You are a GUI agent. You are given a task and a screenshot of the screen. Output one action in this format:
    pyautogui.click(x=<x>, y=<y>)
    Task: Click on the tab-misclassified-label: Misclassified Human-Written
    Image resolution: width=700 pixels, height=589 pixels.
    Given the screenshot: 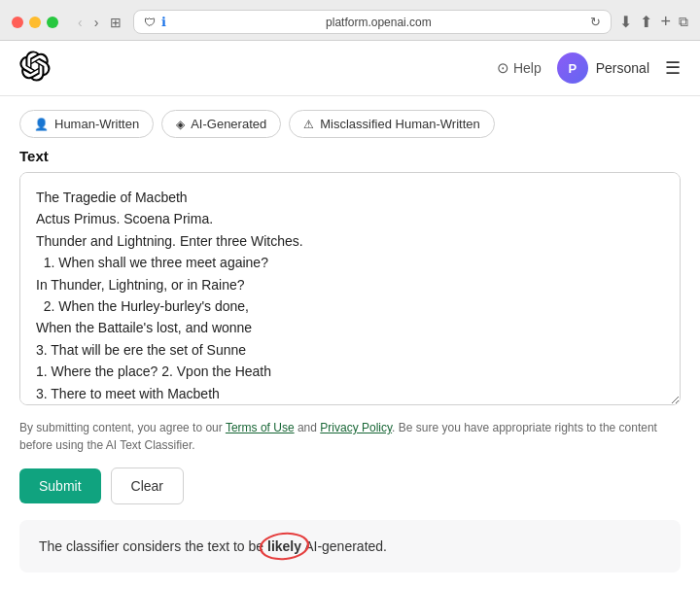 What is the action you would take?
    pyautogui.click(x=400, y=124)
    